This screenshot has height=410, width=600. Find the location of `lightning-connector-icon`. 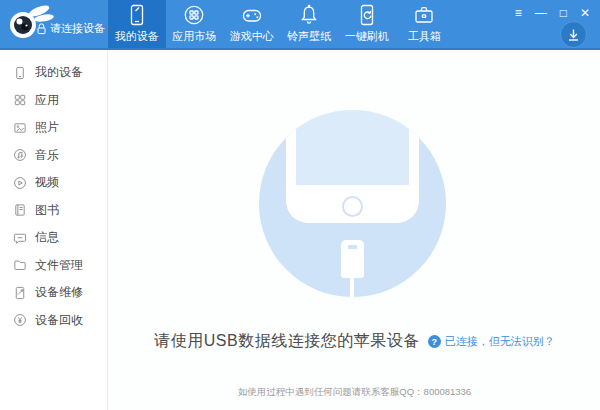

lightning-connector-icon is located at coordinates (352, 259).